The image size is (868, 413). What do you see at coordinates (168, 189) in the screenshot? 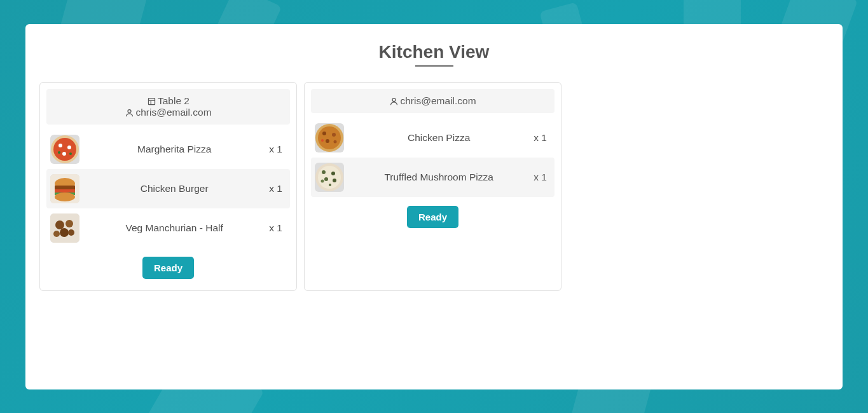
I see `order-item: Chicken Burger x 1` at bounding box center [168, 189].